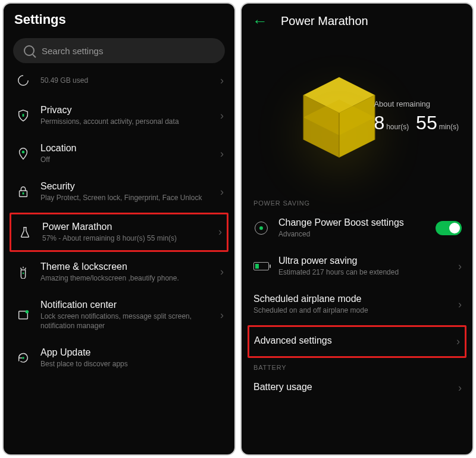  I want to click on item-battery-usage: Battery usage ›, so click(357, 388).